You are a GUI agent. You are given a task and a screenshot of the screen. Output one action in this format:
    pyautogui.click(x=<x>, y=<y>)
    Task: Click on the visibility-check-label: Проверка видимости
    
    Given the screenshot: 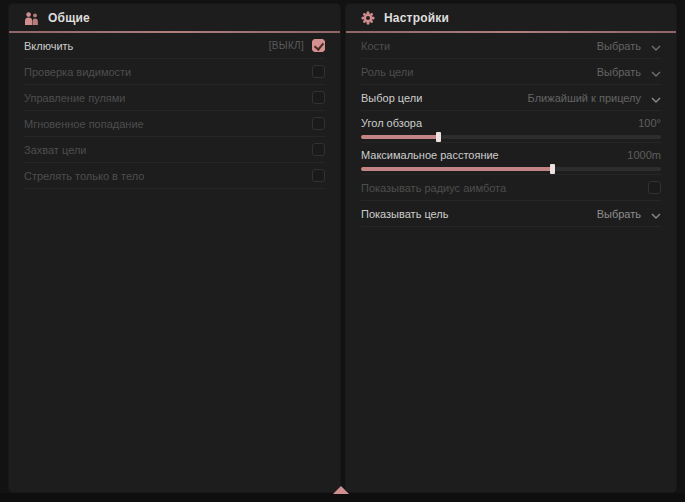 What is the action you would take?
    pyautogui.click(x=78, y=72)
    